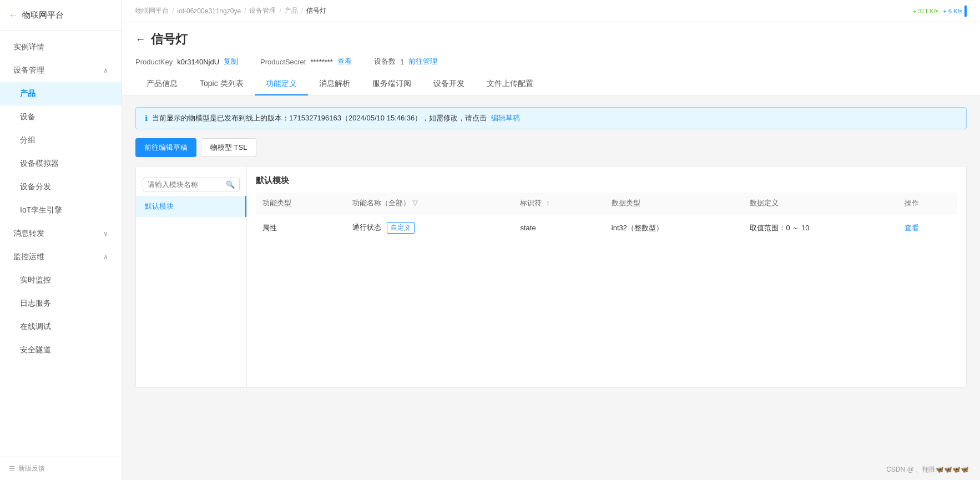 This screenshot has height=480, width=980. What do you see at coordinates (169, 39) in the screenshot?
I see `page-title: 信号灯` at bounding box center [169, 39].